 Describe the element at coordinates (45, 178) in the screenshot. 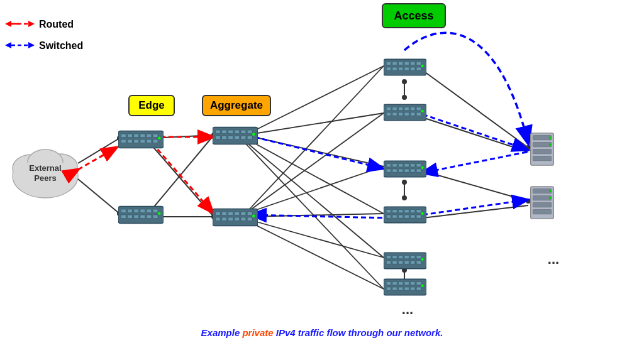

I see `svg-text: Peers` at that location.